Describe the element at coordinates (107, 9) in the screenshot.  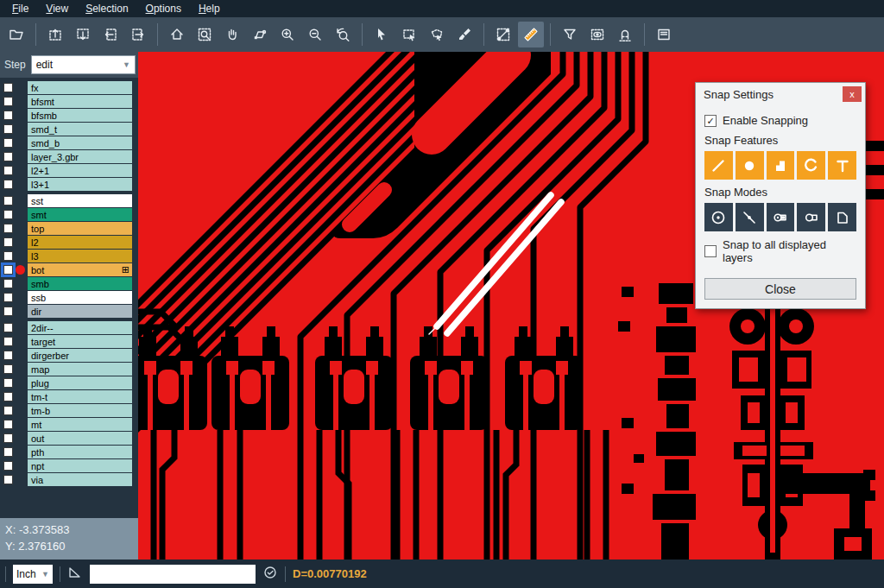
I see `menu-selection: Selection` at that location.